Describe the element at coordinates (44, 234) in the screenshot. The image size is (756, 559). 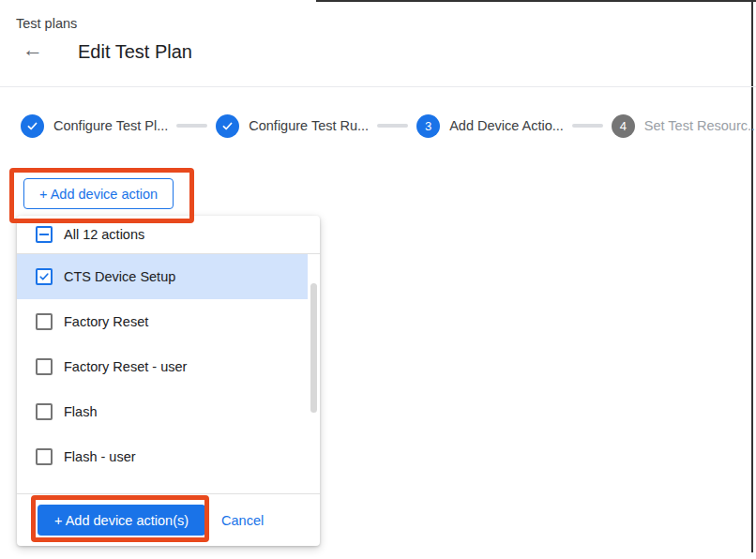
I see `indeterminate-checkbox-icon` at that location.